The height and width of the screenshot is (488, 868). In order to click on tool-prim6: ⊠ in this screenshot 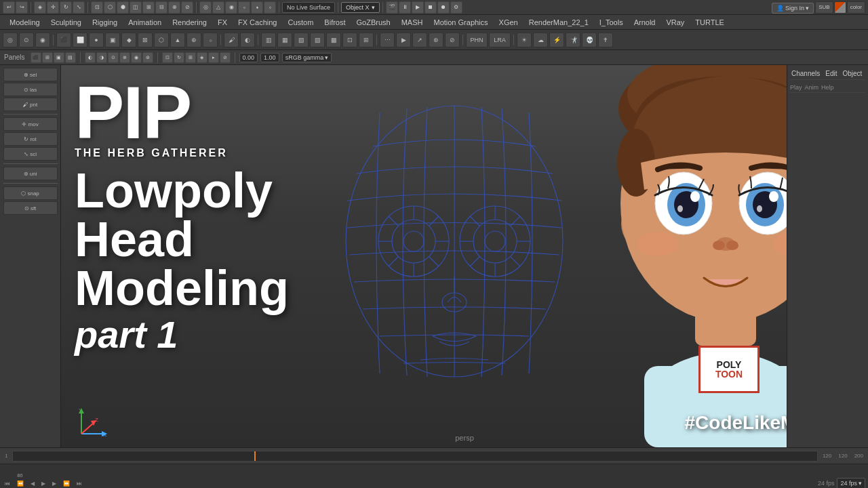, I will do `click(145, 40)`.